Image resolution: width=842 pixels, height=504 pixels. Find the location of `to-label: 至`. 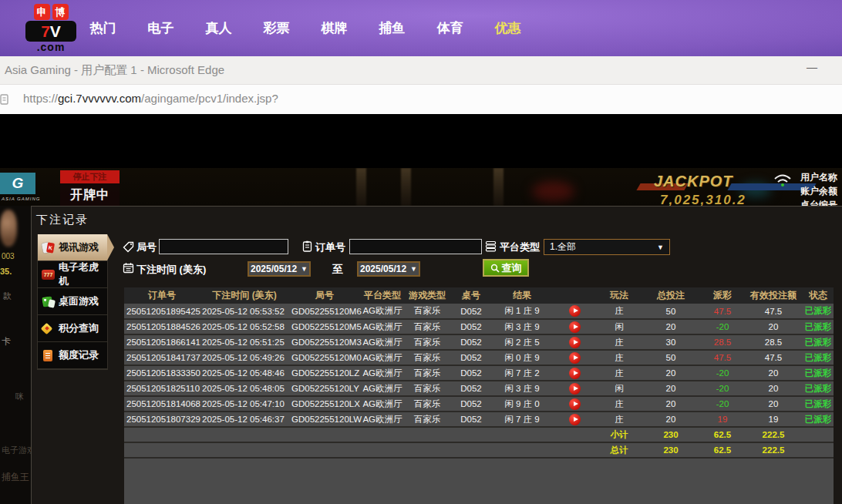

to-label: 至 is located at coordinates (338, 270).